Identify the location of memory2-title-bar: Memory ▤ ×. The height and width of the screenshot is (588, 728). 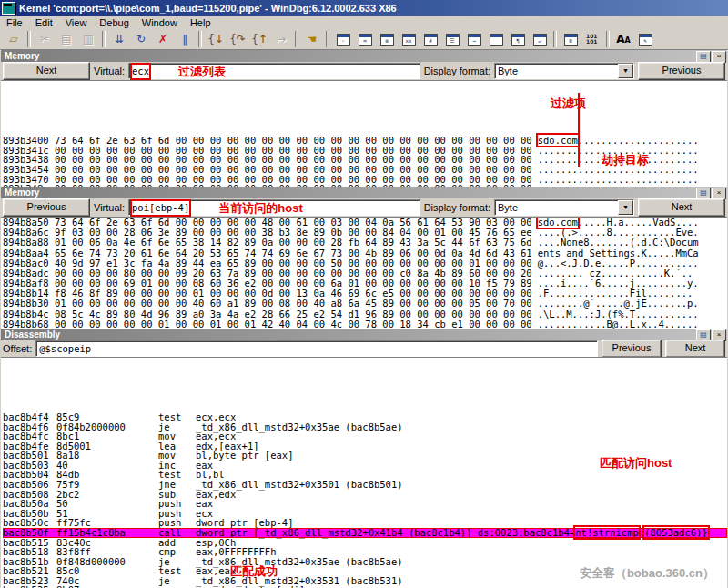
(364, 193).